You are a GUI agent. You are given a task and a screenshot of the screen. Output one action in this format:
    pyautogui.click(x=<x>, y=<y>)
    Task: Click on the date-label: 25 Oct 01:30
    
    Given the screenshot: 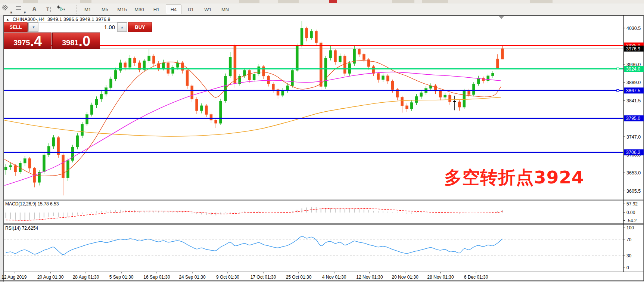 What is the action you would take?
    pyautogui.click(x=299, y=277)
    